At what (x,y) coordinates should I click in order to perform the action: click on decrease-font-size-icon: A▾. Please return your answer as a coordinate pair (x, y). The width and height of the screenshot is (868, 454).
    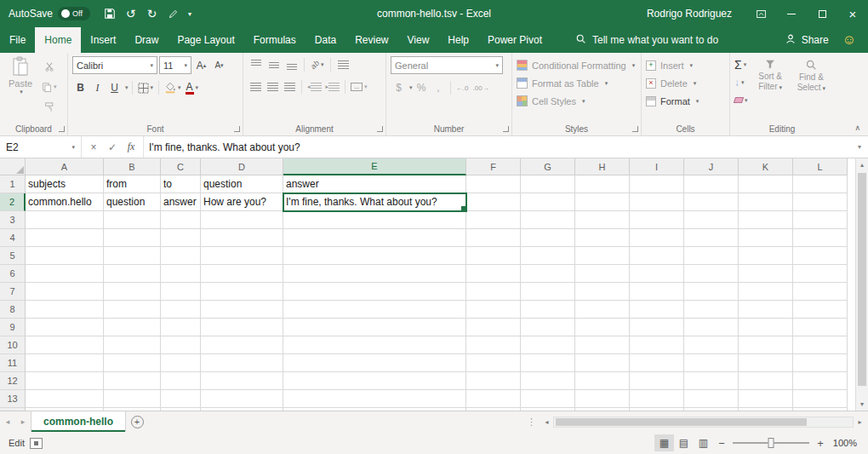
    Looking at the image, I should click on (220, 66).